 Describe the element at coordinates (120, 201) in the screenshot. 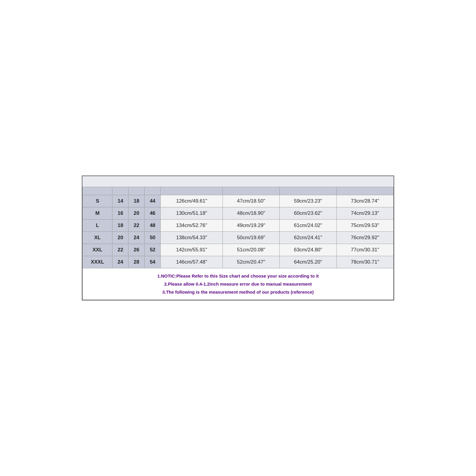

I see `cell-us: 14` at that location.